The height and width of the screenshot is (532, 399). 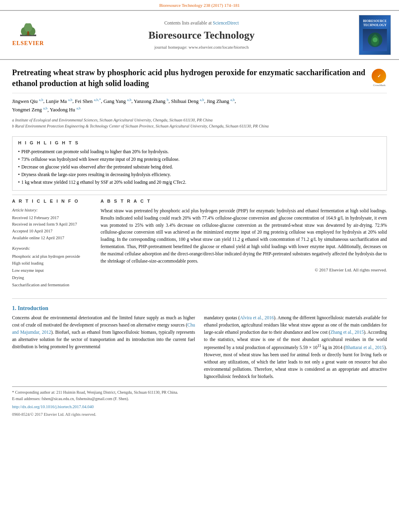 What do you see at coordinates (375, 35) in the screenshot?
I see `journal-cover-image: BIORESOURCETECHNOLOGY` at bounding box center [375, 35].